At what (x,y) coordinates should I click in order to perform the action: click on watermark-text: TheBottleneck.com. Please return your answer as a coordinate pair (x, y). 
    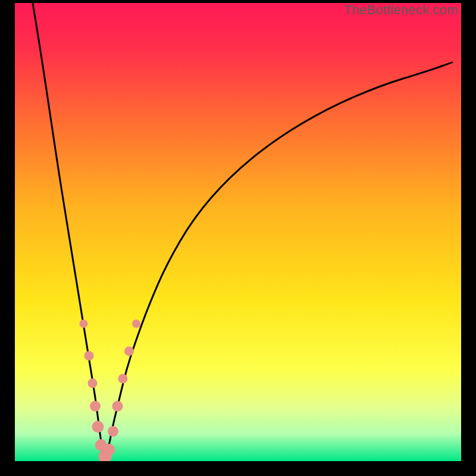
    Looking at the image, I should click on (401, 10).